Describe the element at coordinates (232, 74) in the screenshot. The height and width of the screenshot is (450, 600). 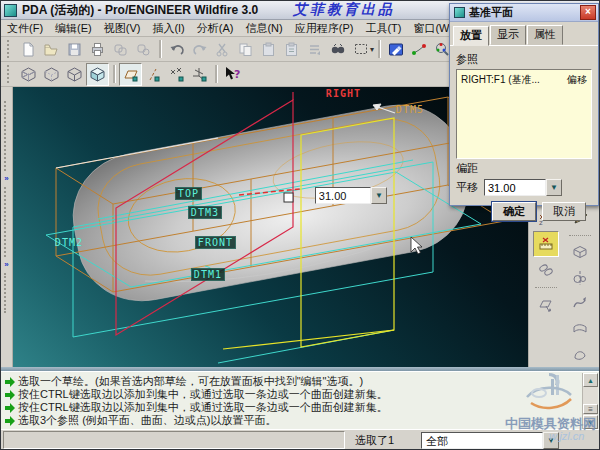
I see `context-help-icon: ?` at that location.